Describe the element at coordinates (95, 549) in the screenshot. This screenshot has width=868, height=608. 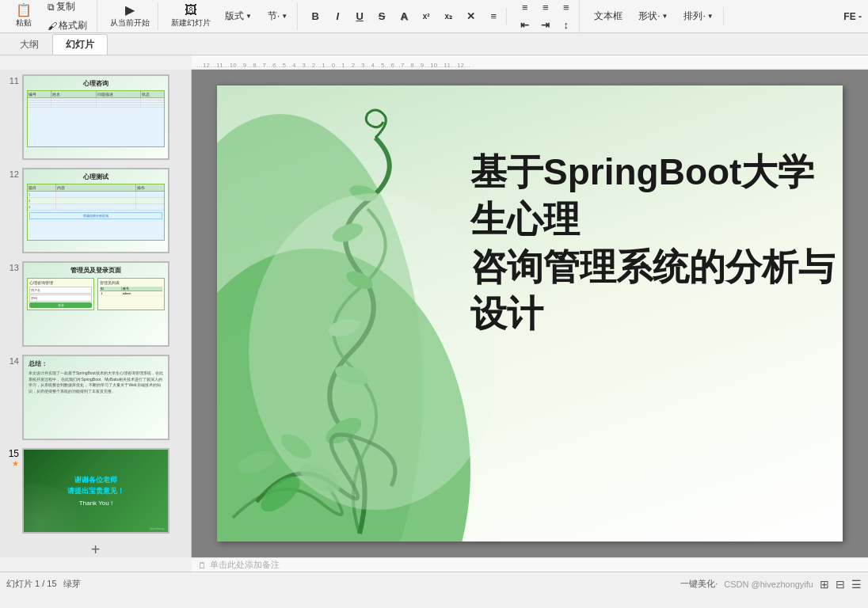
I see `add-slide-area: +` at that location.